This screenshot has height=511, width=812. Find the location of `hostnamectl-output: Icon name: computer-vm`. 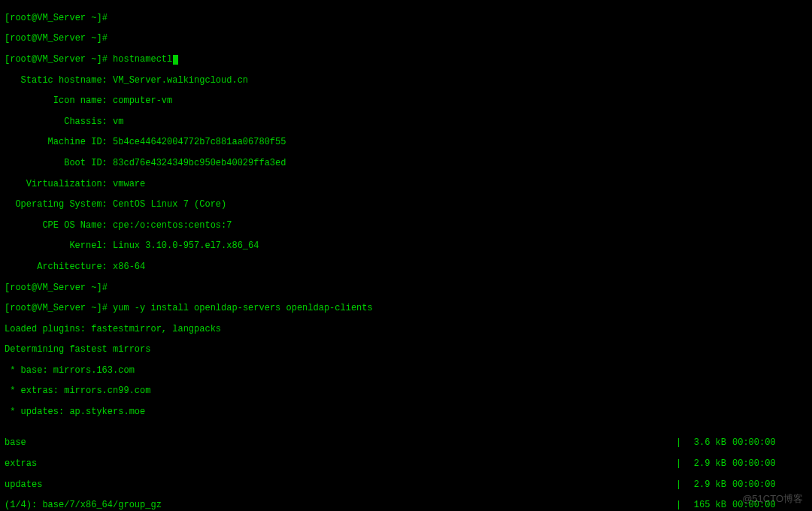

hostnamectl-output: Icon name: computer-vm is located at coordinates (406, 101).